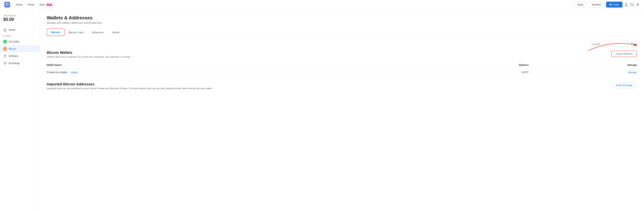 This screenshot has width=644, height=211. What do you see at coordinates (607, 4) in the screenshot?
I see `nav-right: Send Receive ⊕ Trade` at bounding box center [607, 4].